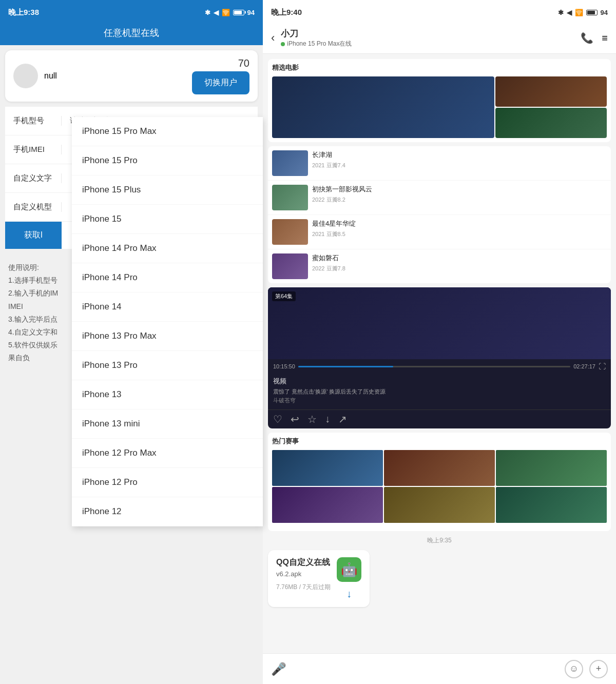 This screenshot has height=684, width=616. I want to click on dropdown-item-10: iPhone 13 mini, so click(167, 424).